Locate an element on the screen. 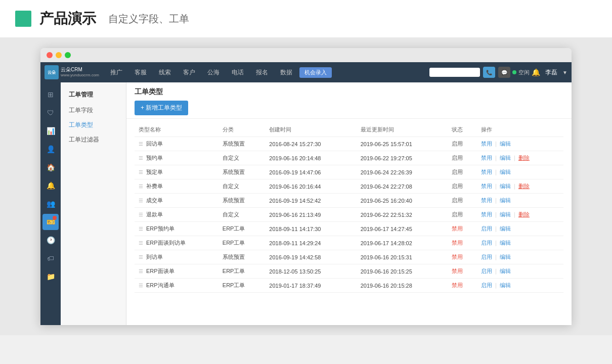 The height and width of the screenshot is (364, 612). close-dot is located at coordinates (50, 55).